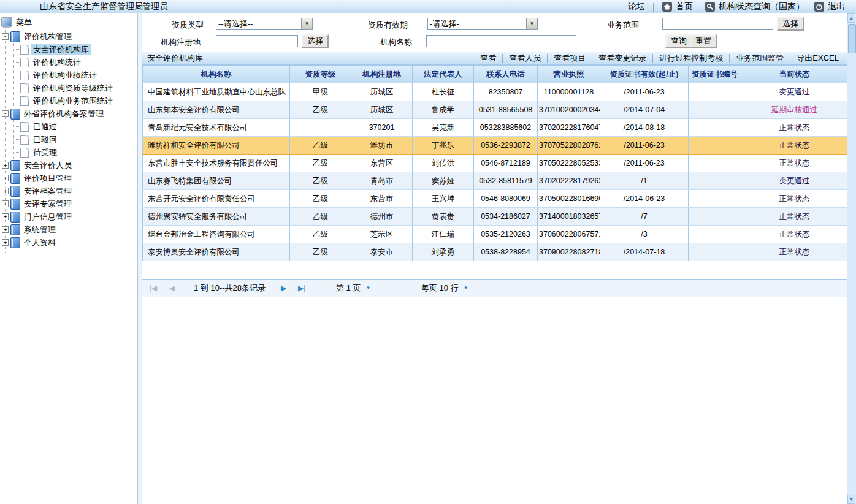 The height and width of the screenshot is (504, 856). Describe the element at coordinates (525, 58) in the screenshot. I see `toolbar-button: 查看人员` at that location.